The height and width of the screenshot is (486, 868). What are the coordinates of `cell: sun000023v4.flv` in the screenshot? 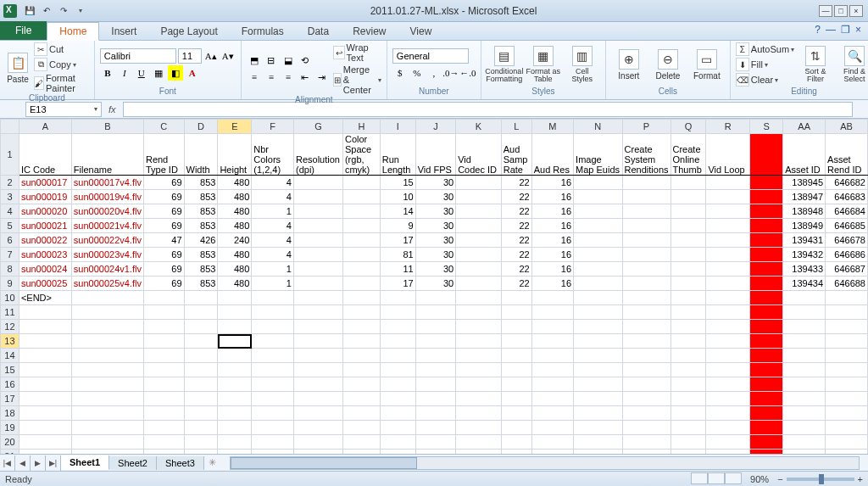 It's located at (107, 254).